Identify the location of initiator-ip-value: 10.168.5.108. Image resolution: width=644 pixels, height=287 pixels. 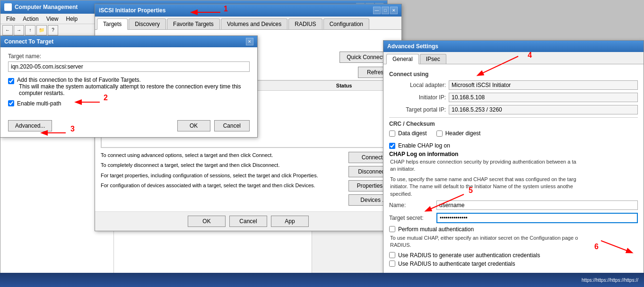
(543, 97).